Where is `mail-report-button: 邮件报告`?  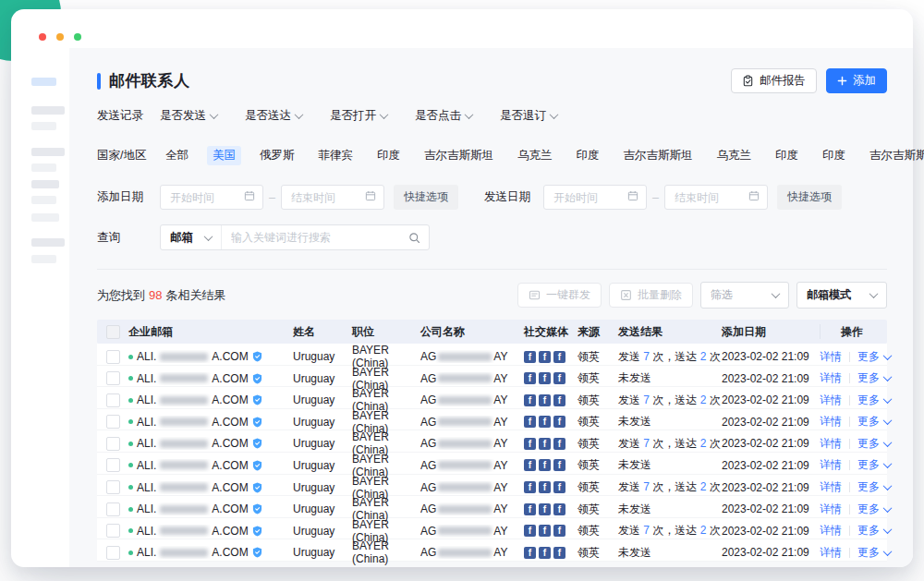
mail-report-button: 邮件报告 is located at coordinates (774, 81).